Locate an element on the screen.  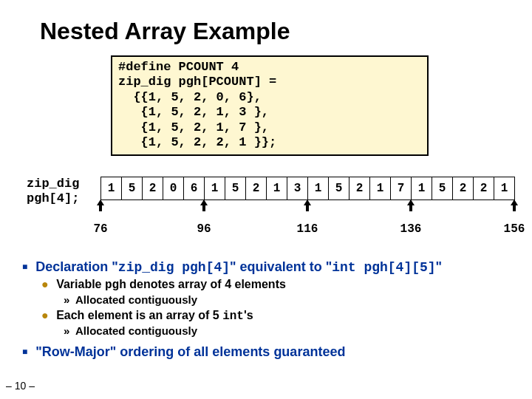
text: Declaration " is located at coordinates (77, 267).